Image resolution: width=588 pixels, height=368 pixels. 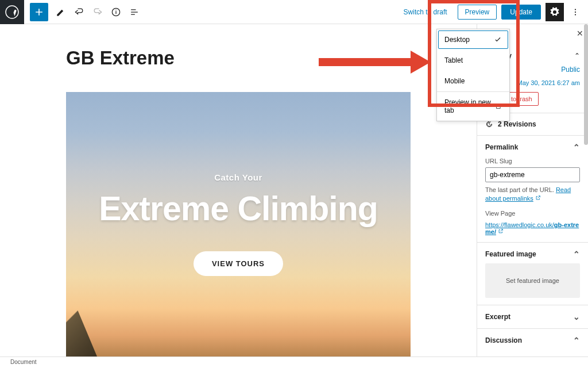 I want to click on revisions-label: 2 Revisions, so click(x=517, y=124).